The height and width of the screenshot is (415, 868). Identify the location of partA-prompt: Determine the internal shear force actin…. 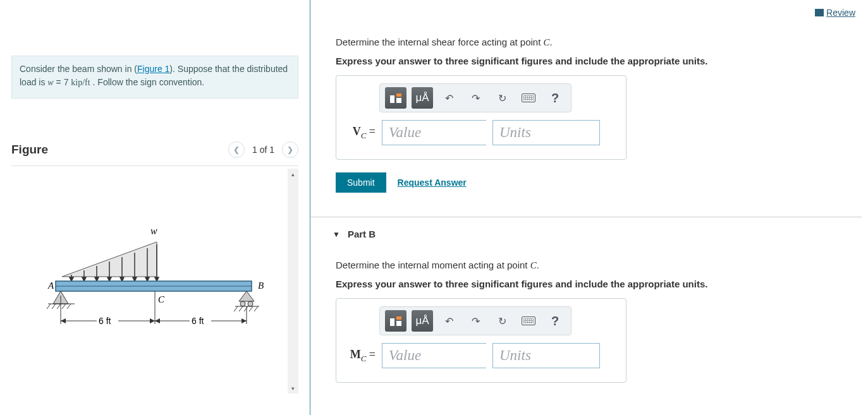
(599, 42).